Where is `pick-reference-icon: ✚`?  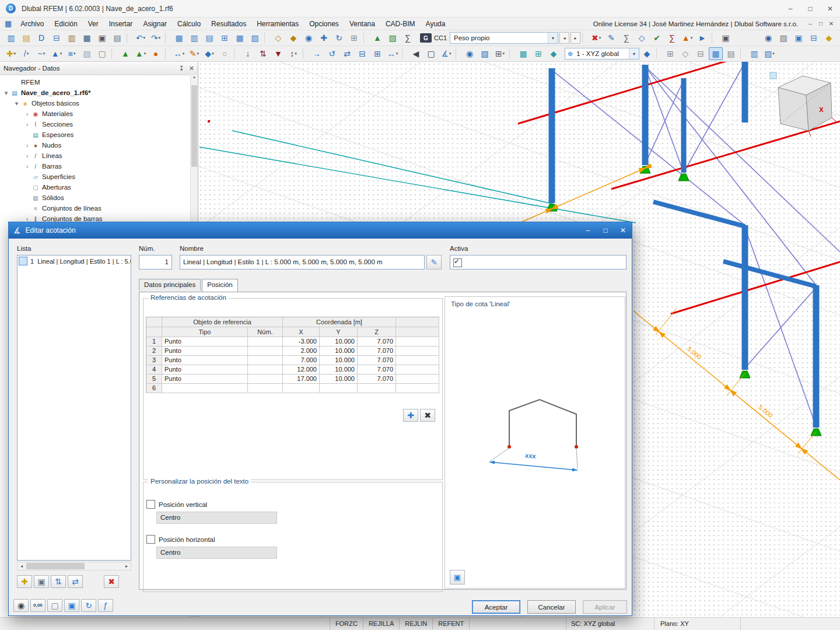
pick-reference-icon: ✚ is located at coordinates (411, 415).